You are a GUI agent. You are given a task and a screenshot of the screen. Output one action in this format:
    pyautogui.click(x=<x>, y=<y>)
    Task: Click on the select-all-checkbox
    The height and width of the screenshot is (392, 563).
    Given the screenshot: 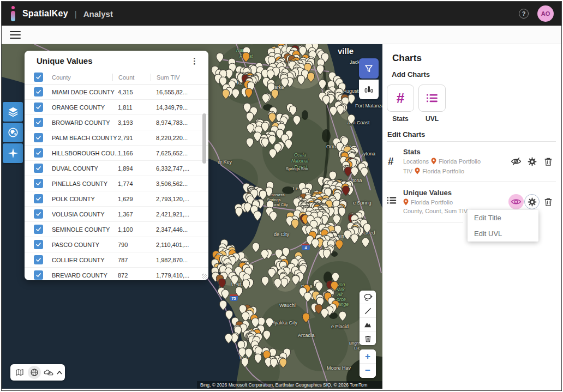 What is the action you would take?
    pyautogui.click(x=38, y=77)
    